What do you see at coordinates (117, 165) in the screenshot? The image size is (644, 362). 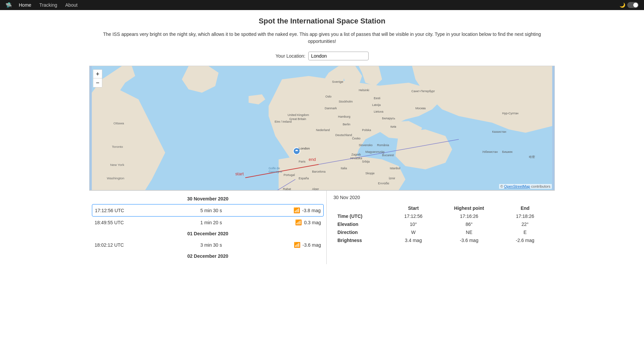 I see `svg-text: New York` at bounding box center [117, 165].